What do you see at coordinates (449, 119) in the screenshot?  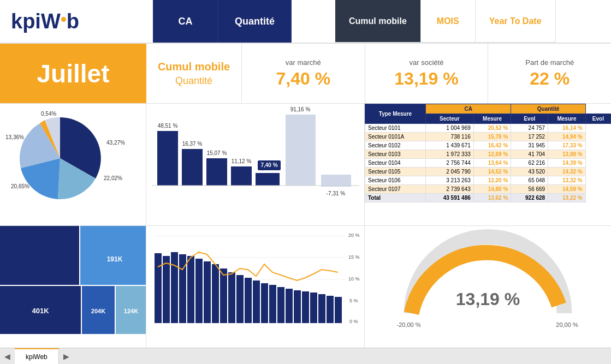 I see `th-secteur: Secteur` at bounding box center [449, 119].